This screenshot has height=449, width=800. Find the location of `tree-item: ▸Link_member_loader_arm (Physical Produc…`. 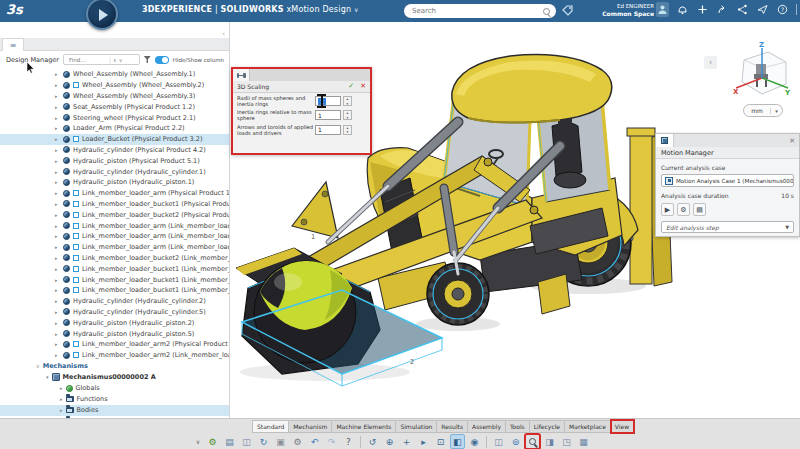

tree-item: ▸Link_member_loader_arm (Physical Produc… is located at coordinates (115, 194).